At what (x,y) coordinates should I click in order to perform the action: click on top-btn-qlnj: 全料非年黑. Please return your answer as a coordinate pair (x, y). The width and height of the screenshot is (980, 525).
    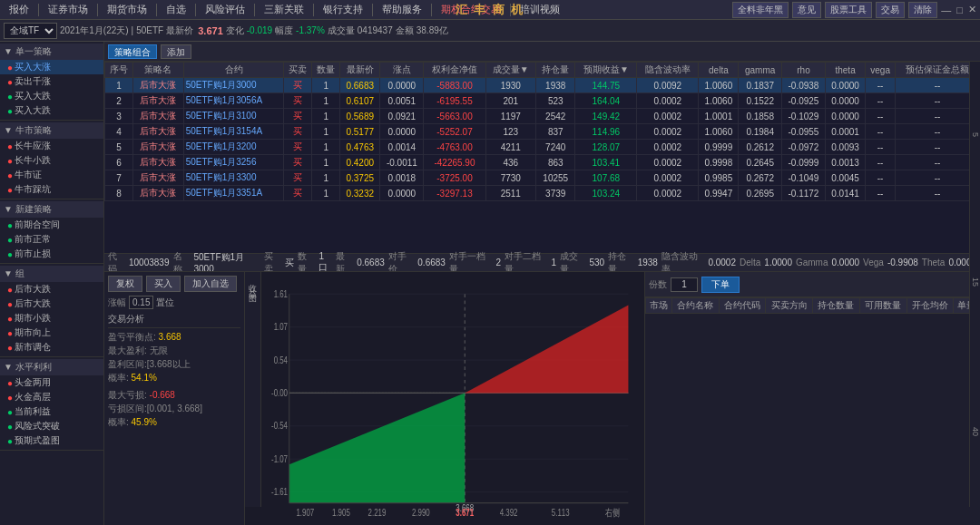
    Looking at the image, I should click on (760, 10).